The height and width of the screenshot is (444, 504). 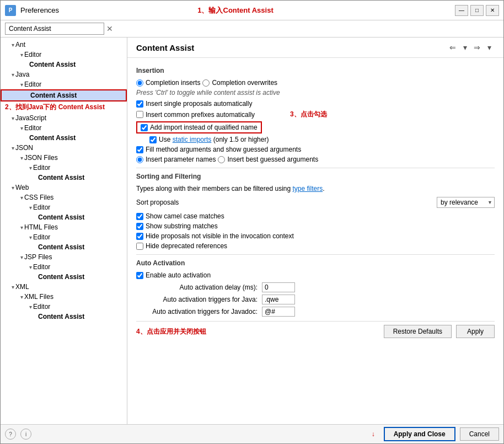 What do you see at coordinates (197, 299) in the screenshot?
I see `java-triggers-label: Auto activation triggers for Java:` at bounding box center [197, 299].